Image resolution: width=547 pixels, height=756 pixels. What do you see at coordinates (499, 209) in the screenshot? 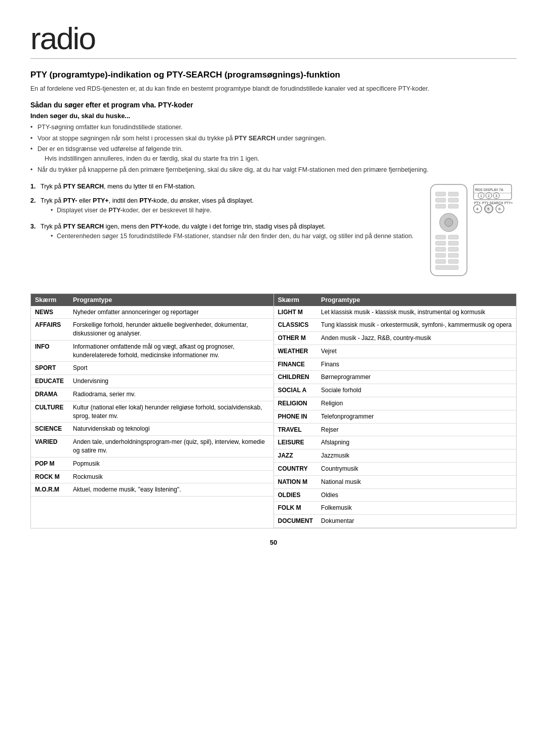
I see `svg-text: 6` at bounding box center [499, 209].